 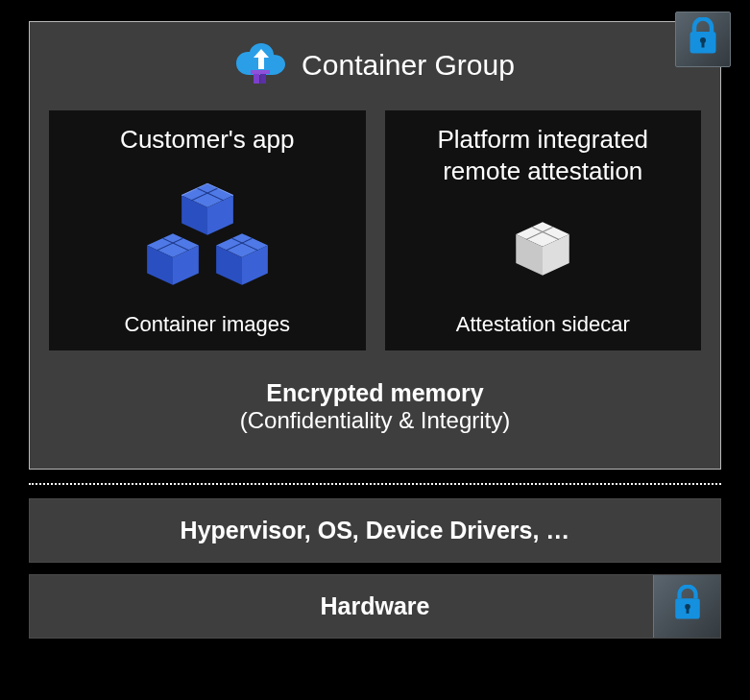 What do you see at coordinates (207, 140) in the screenshot?
I see `card-title-left: Customer's app` at bounding box center [207, 140].